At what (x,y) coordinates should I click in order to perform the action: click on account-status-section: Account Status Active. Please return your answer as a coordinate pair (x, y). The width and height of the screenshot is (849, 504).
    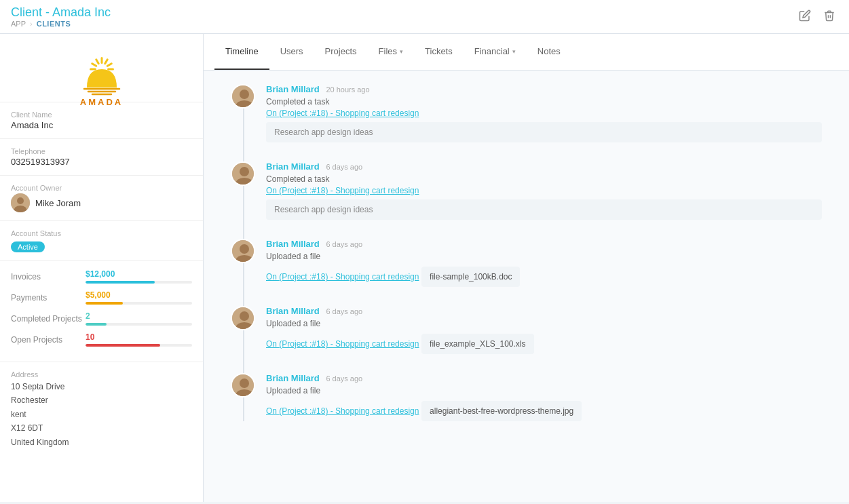
    Looking at the image, I should click on (102, 241).